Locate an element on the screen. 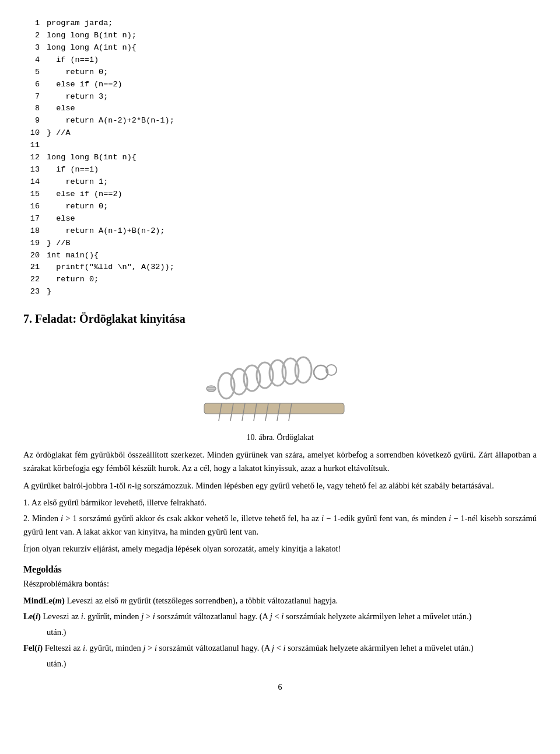  rule-2: 2. Minden i > 1 sorszámú gyűrű akkor és … is located at coordinates (280, 525).